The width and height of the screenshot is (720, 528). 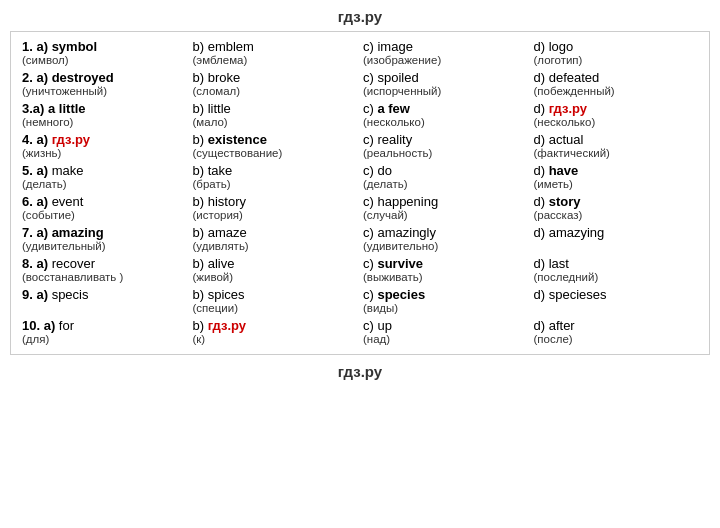 I want to click on table-row: 5. a) make(делать)b) take(брать)c) do(де…, so click(x=360, y=176).